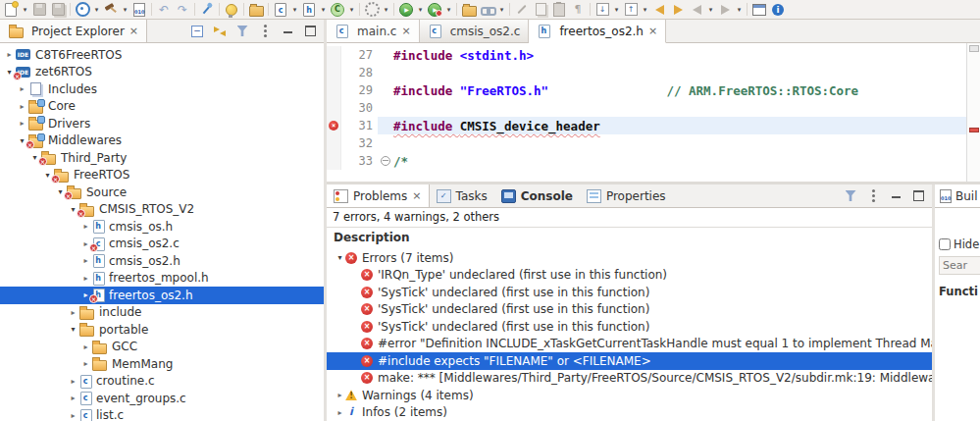 The height and width of the screenshot is (421, 980). I want to click on tree-item: Drivers, so click(162, 124).